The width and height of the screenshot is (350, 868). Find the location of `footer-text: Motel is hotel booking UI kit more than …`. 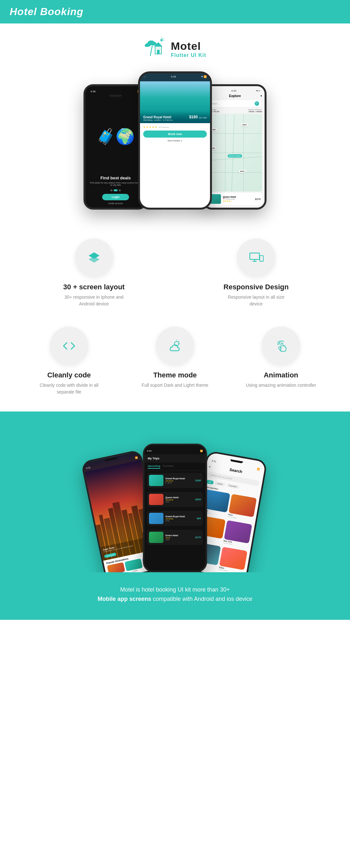

footer-text: Motel is hotel booking UI kit more than … is located at coordinates (175, 590).